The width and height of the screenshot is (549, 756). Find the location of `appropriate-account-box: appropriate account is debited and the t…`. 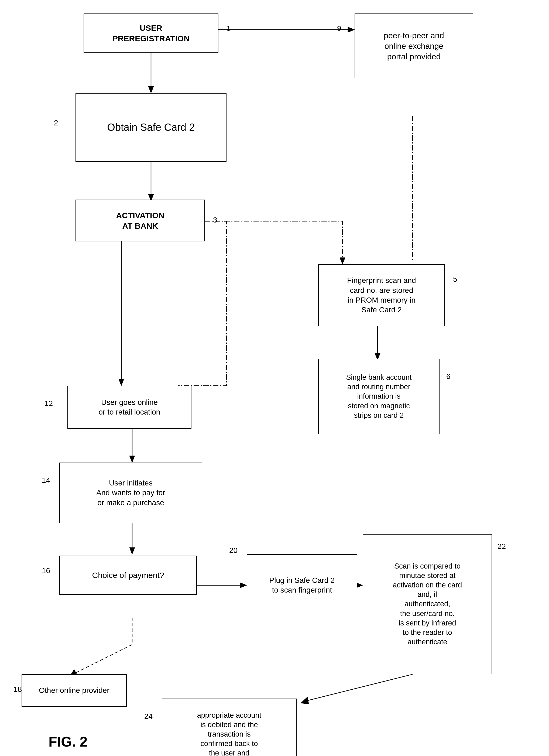

appropriate-account-box: appropriate account is debited and the t… is located at coordinates (229, 727).